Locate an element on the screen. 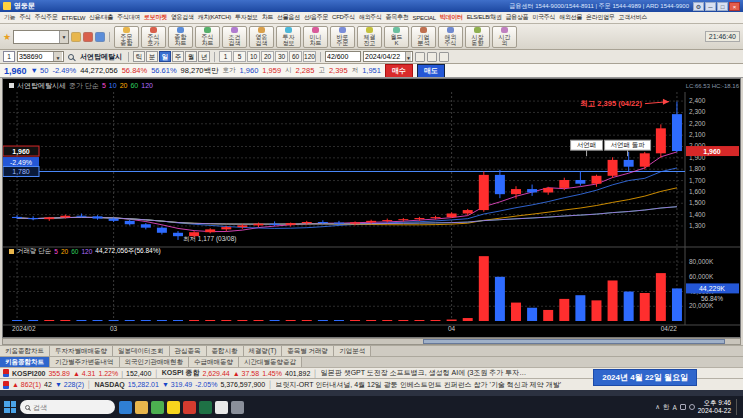  settings-icon: ⚙ is located at coordinates (698, 6).